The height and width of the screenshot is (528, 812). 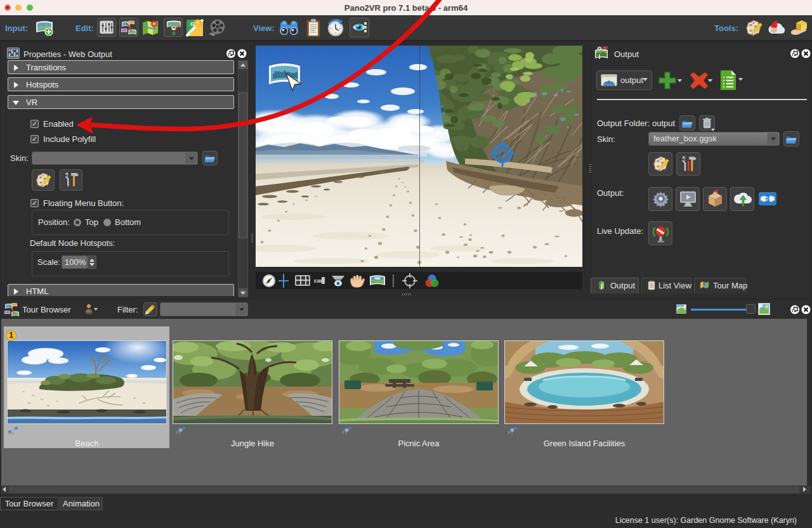 I want to click on svg-text: G, so click(x=193, y=24).